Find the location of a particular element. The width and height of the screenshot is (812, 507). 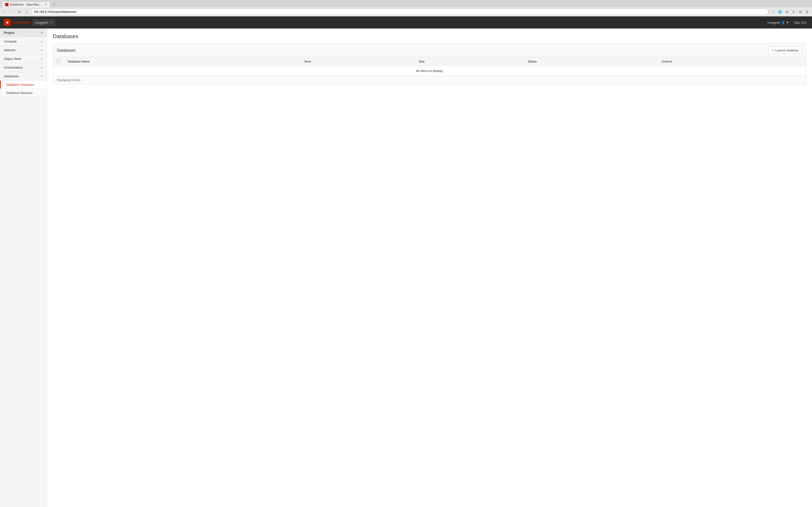

sidebar-item-orchestration-chevron: ► is located at coordinates (42, 67).